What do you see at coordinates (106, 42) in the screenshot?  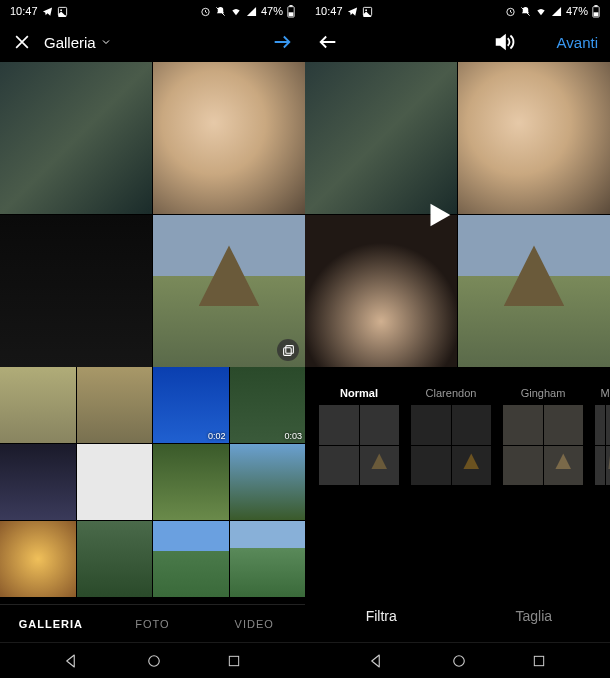 I see `chevron-down-icon` at bounding box center [106, 42].